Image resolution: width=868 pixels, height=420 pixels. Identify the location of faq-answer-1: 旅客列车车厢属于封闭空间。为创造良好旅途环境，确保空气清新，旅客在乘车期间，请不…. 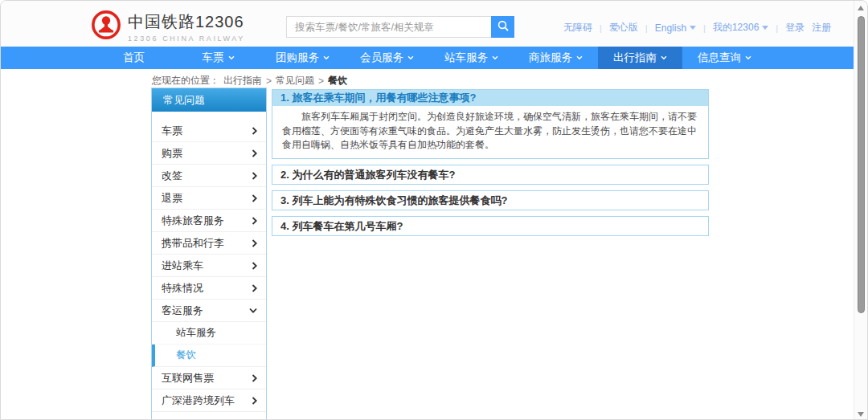
(490, 132).